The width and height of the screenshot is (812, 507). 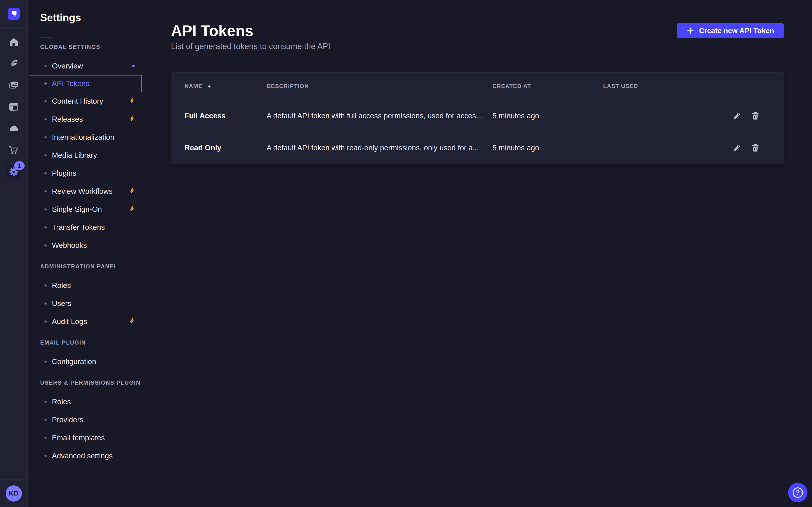 I want to click on subnav-section-header: USERS & PERMISSIONS PLUGIN, so click(x=85, y=383).